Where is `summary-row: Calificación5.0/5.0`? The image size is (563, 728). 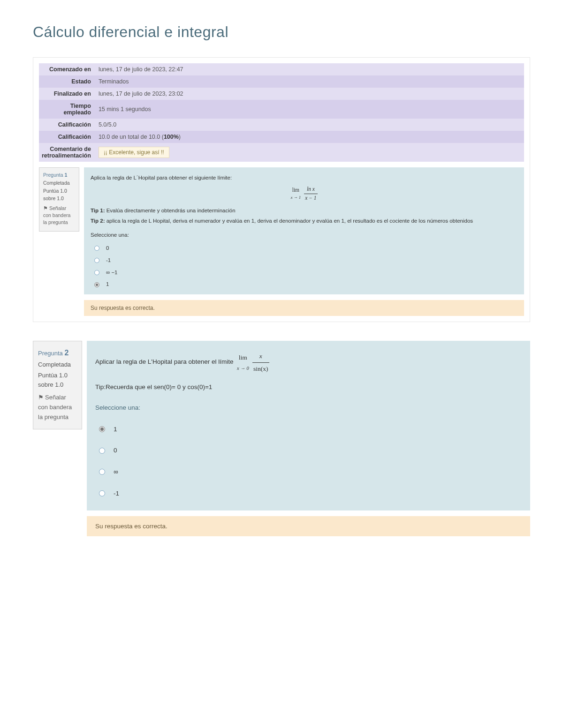
summary-row: Calificación5.0/5.0 is located at coordinates (282, 125).